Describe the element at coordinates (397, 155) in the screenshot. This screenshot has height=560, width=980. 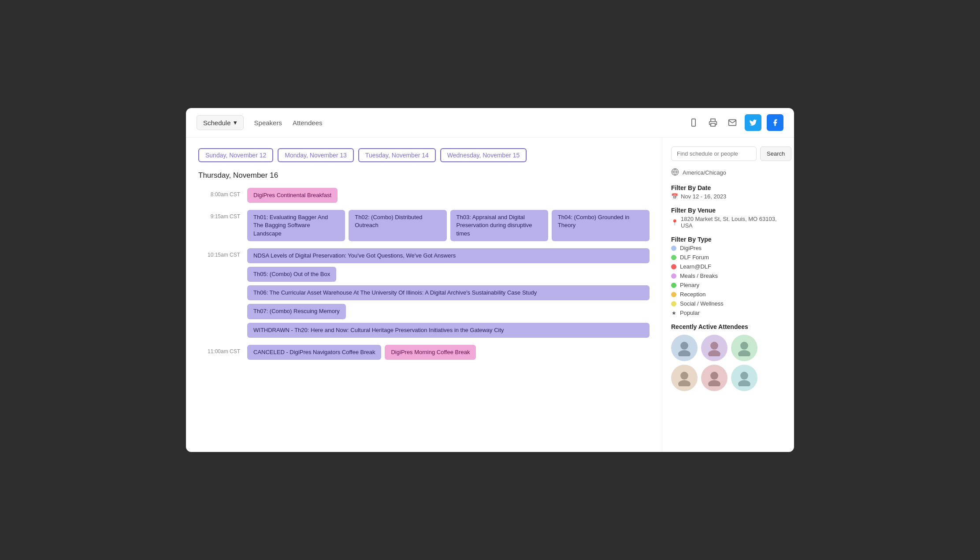
I see `tab-tuesday: Tuesday, November 14` at that location.